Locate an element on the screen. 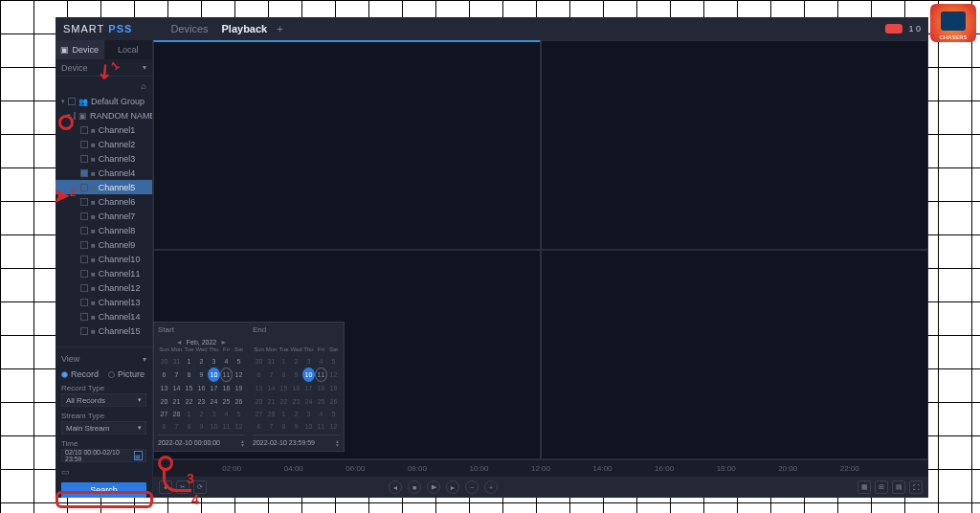 This screenshot has width=980, height=513. cal-day: 2 is located at coordinates (201, 413).